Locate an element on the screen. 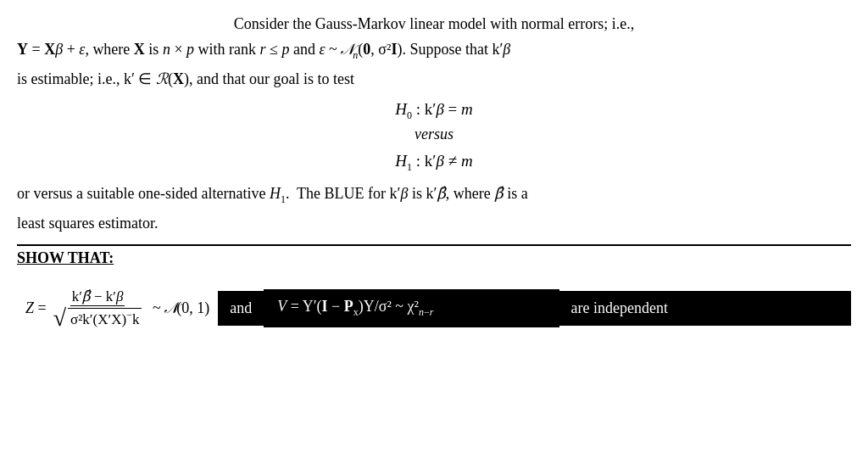 Image resolution: width=868 pixels, height=475 pixels. and-label: and is located at coordinates (241, 309).